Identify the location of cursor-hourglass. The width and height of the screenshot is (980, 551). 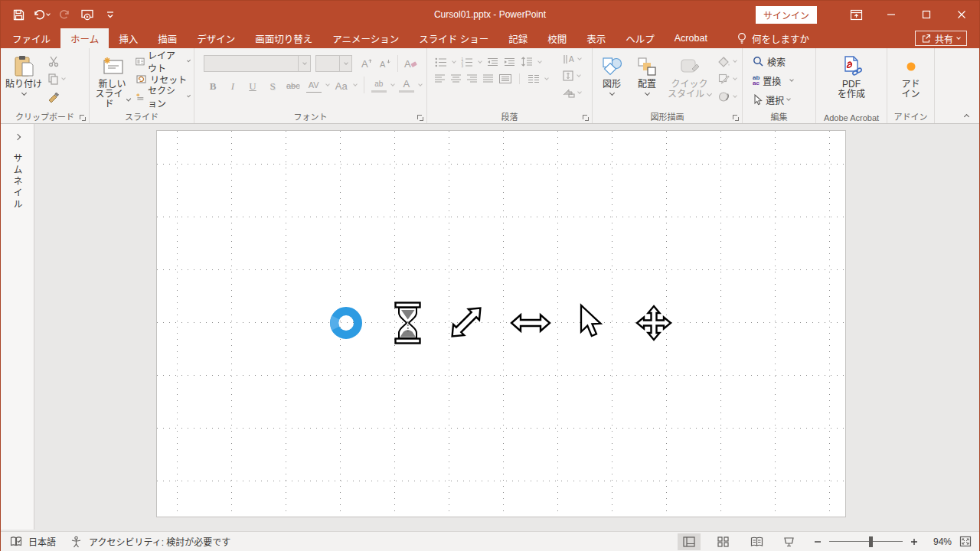
(408, 323).